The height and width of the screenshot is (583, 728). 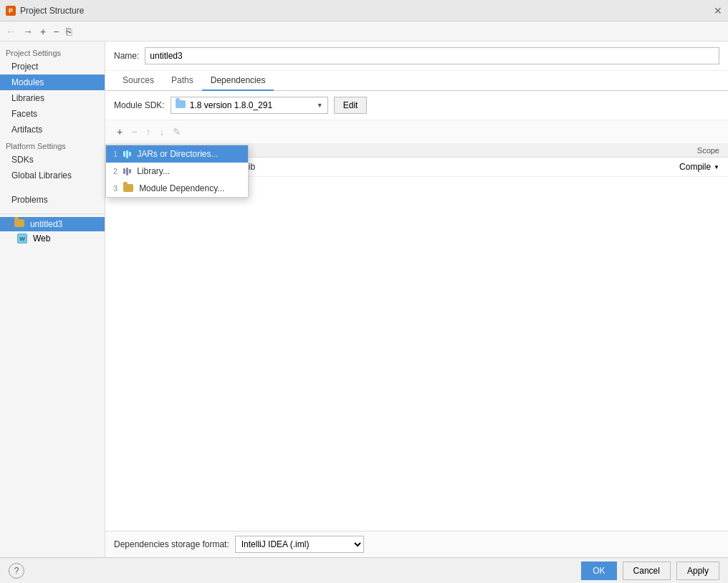 I want to click on project-settings-label: Project Settings, so click(x=52, y=52).